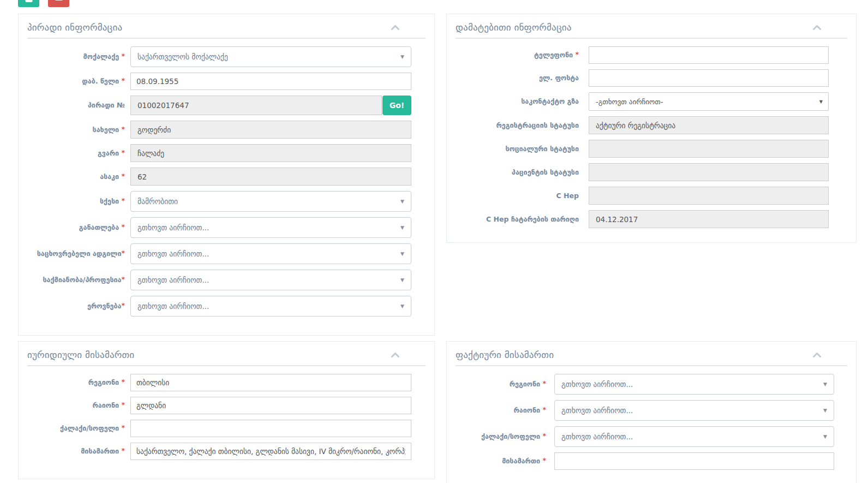 The image size is (868, 483). What do you see at coordinates (271, 153) in the screenshot?
I see `last-name-input` at bounding box center [271, 153].